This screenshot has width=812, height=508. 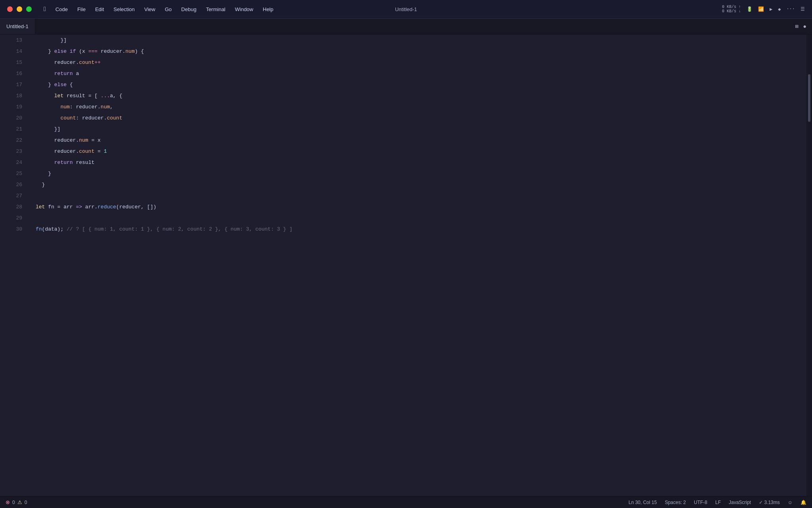 What do you see at coordinates (791, 9) in the screenshot?
I see `more-icon: ···` at bounding box center [791, 9].